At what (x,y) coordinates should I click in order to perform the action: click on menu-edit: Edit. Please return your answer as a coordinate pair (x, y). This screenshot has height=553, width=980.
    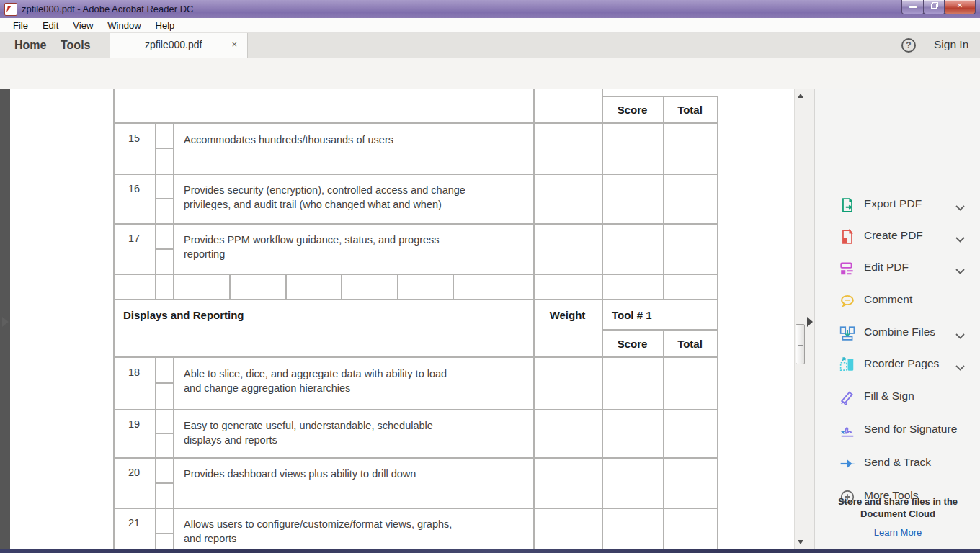
    Looking at the image, I should click on (50, 26).